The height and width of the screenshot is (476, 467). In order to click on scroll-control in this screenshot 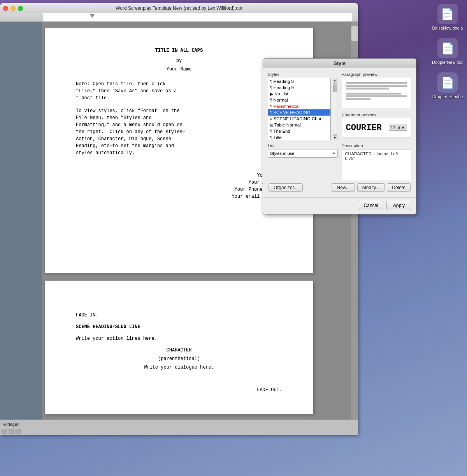, I will do `click(11, 432)`.